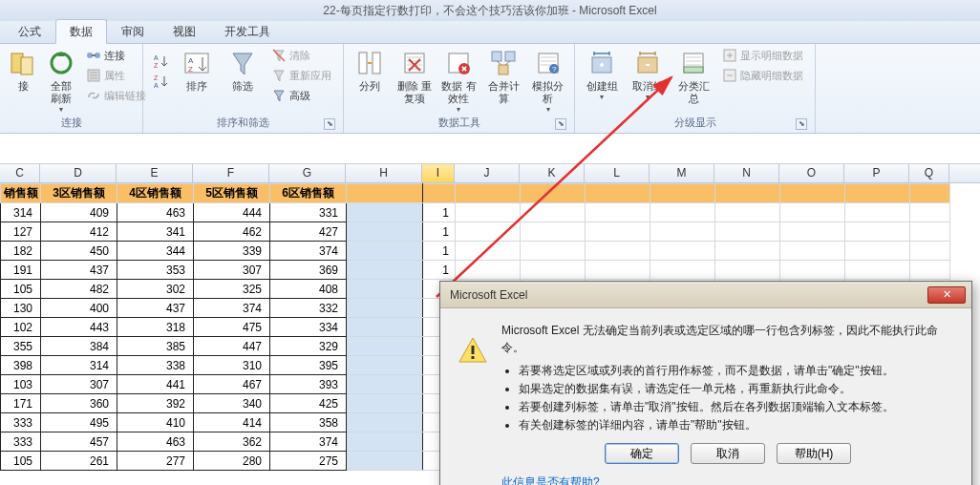  I want to click on sort-desc-button: ZA, so click(160, 81).